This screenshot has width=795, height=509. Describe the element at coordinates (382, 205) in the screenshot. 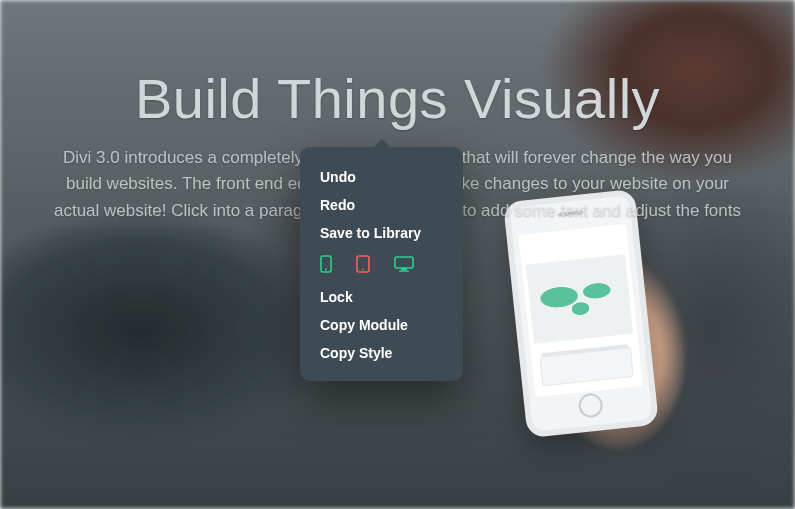

I see `menu-item-redo: Redo` at that location.